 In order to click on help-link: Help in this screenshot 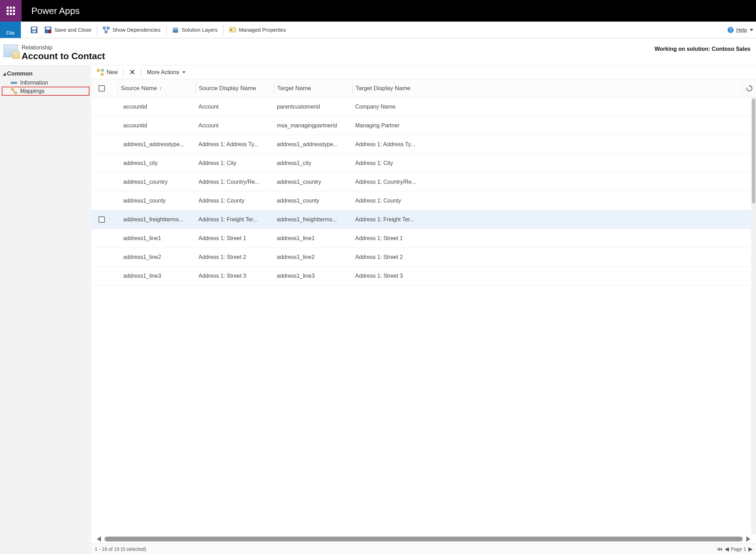, I will do `click(742, 30)`.